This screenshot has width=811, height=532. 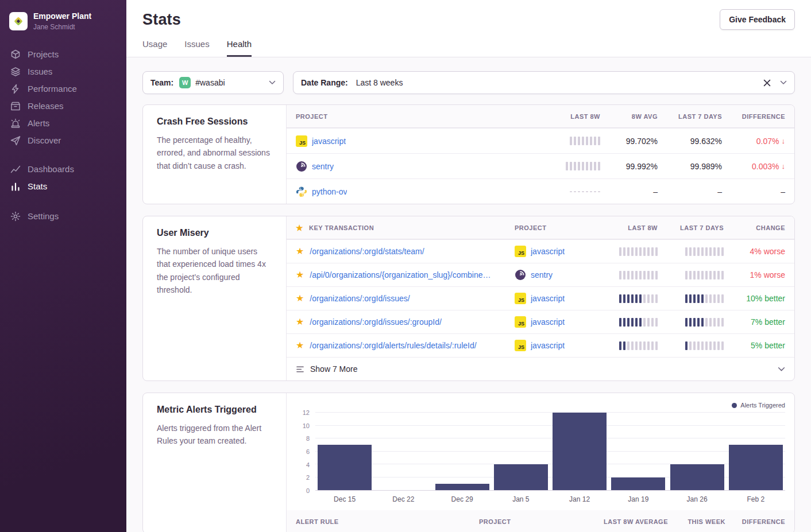 What do you see at coordinates (196, 48) in the screenshot?
I see `tab-issues: Issues` at bounding box center [196, 48].